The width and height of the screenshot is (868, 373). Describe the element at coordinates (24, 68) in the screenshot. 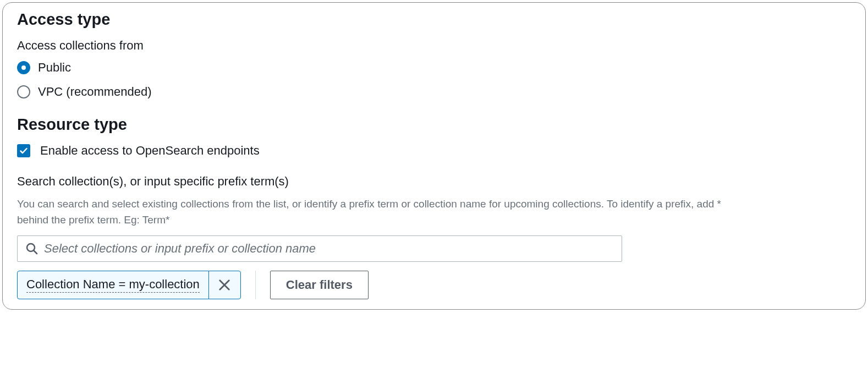

I see `radio-selected-icon` at that location.